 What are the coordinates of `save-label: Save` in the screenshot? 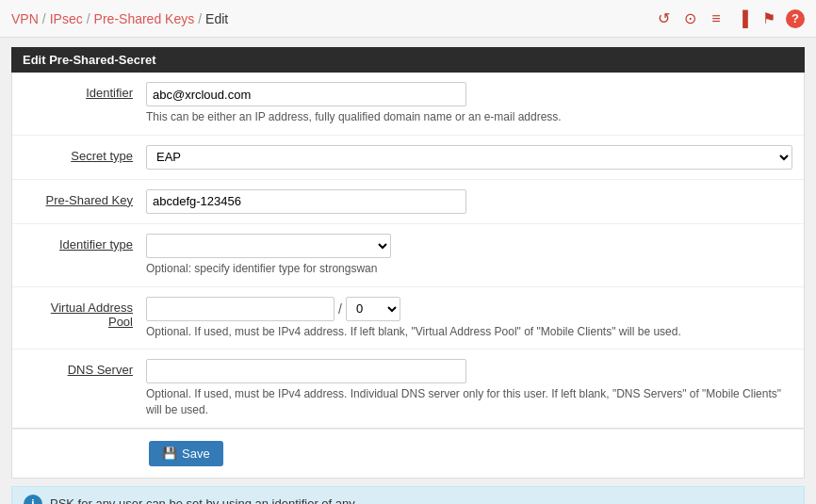 It's located at (196, 454).